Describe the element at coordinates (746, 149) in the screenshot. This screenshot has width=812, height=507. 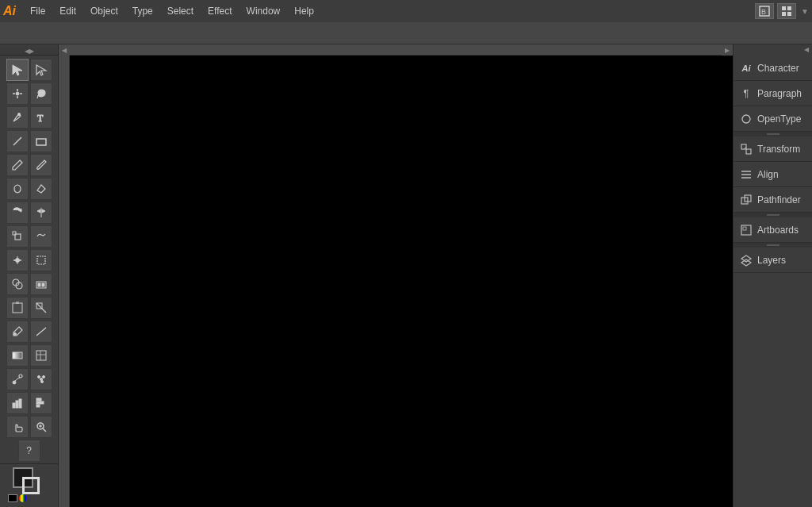
I see `transform-icon` at that location.